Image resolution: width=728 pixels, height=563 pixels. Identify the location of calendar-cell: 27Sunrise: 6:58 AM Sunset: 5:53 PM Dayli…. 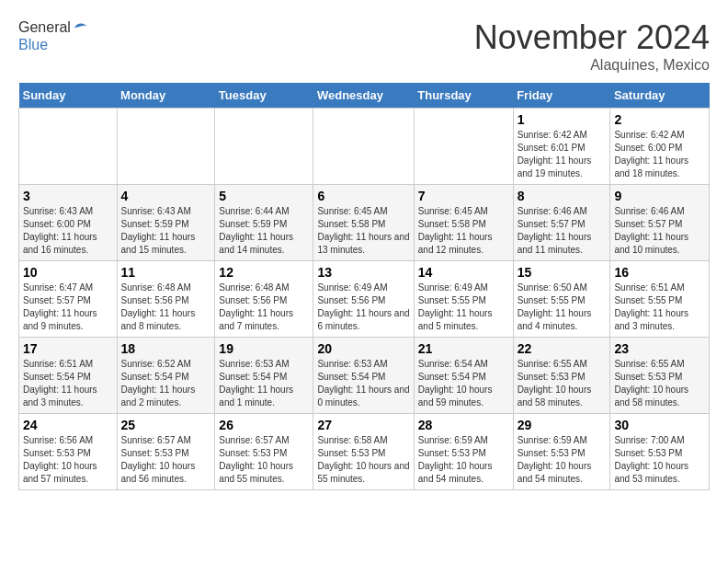
(364, 453).